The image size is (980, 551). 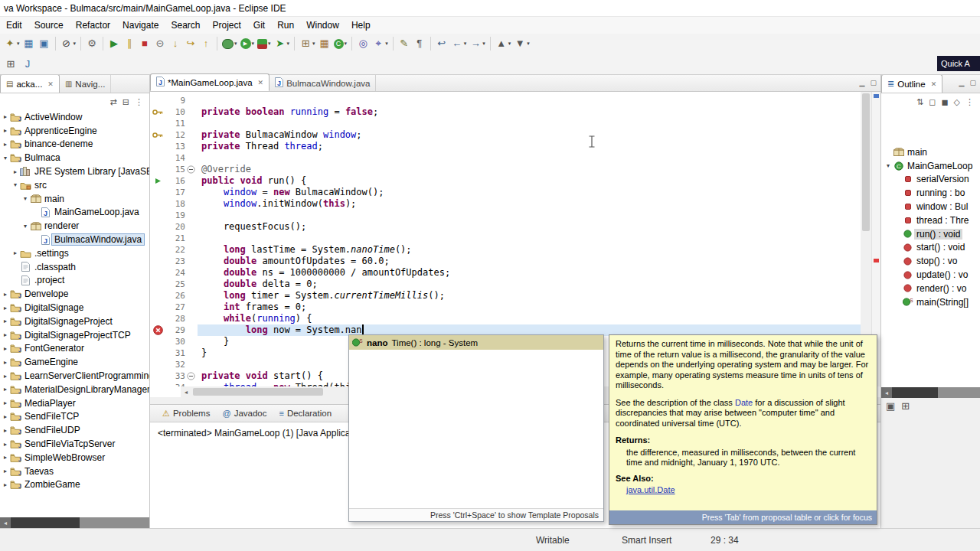 I want to click on run-button: ▶▾, so click(x=248, y=44).